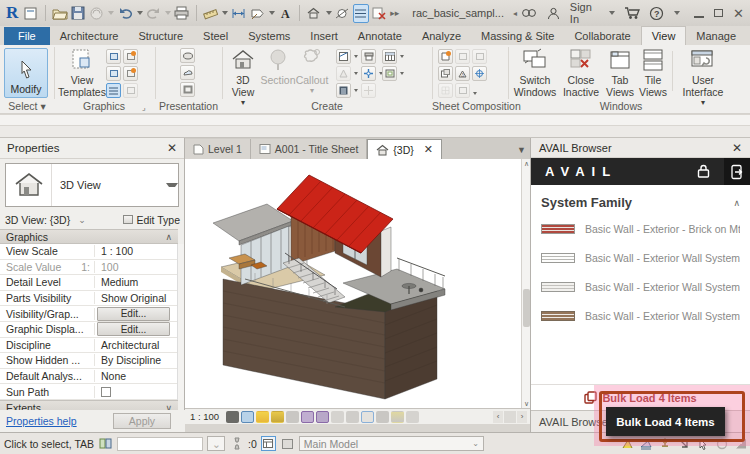 Image resolution: width=750 pixels, height=454 pixels. I want to click on help-dropdown-icon, so click(677, 13).